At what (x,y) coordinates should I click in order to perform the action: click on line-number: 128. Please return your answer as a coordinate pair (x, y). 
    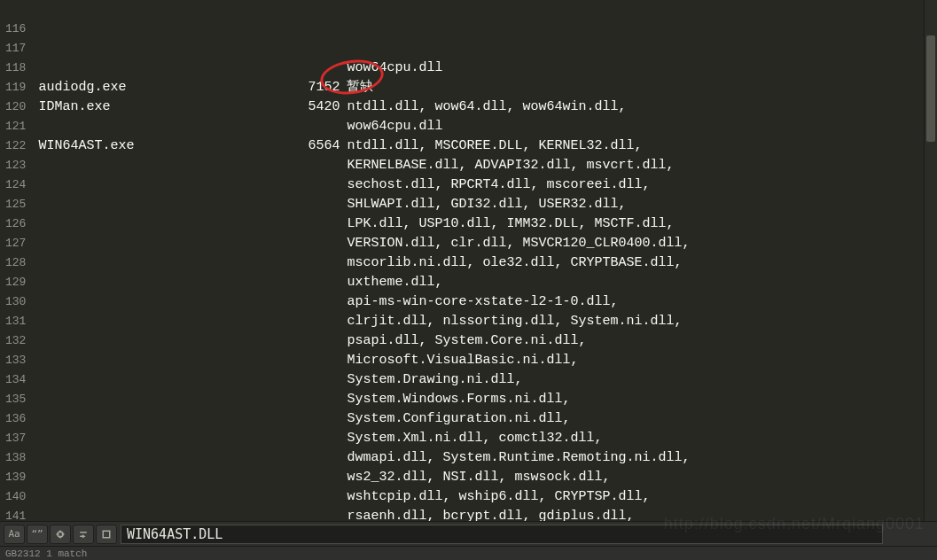
    Looking at the image, I should click on (16, 263).